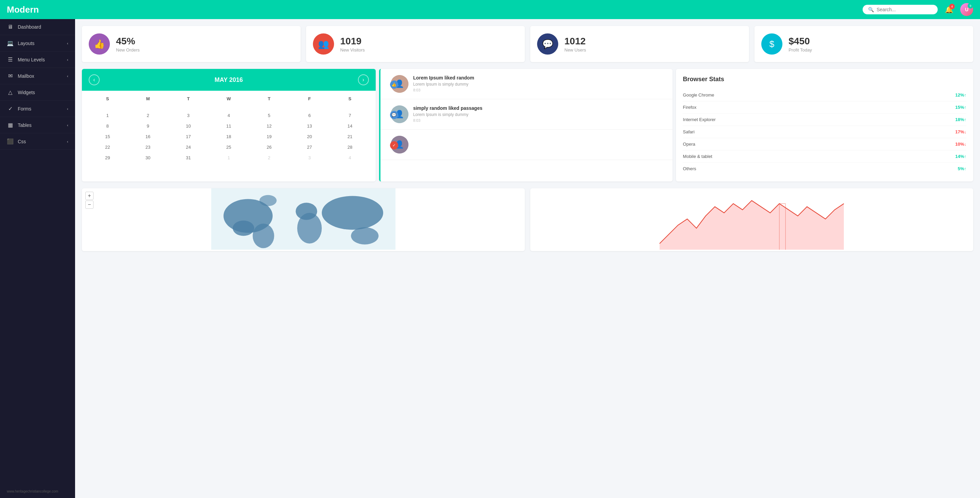  What do you see at coordinates (191, 44) in the screenshot?
I see `stat-card-orders: 👍 45% New Orders` at bounding box center [191, 44].